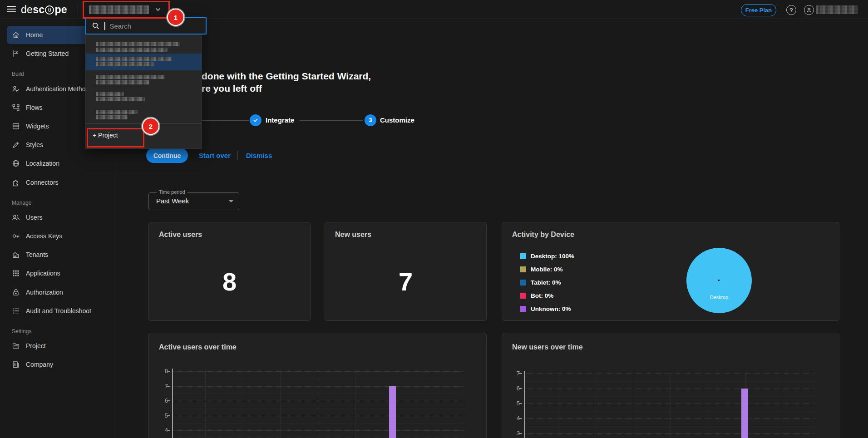  Describe the element at coordinates (537, 295) in the screenshot. I see `legend-item-bot: Bot: 0%` at that location.